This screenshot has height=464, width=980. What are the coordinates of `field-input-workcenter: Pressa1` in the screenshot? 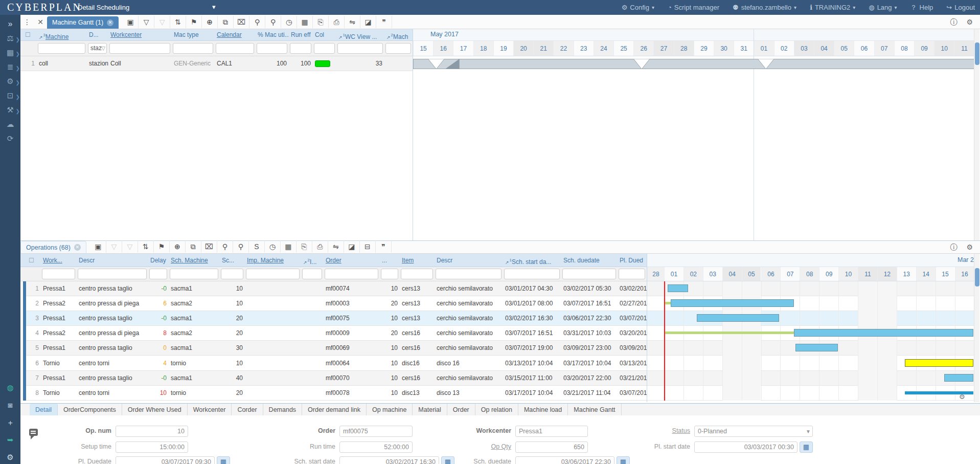 It's located at (552, 431).